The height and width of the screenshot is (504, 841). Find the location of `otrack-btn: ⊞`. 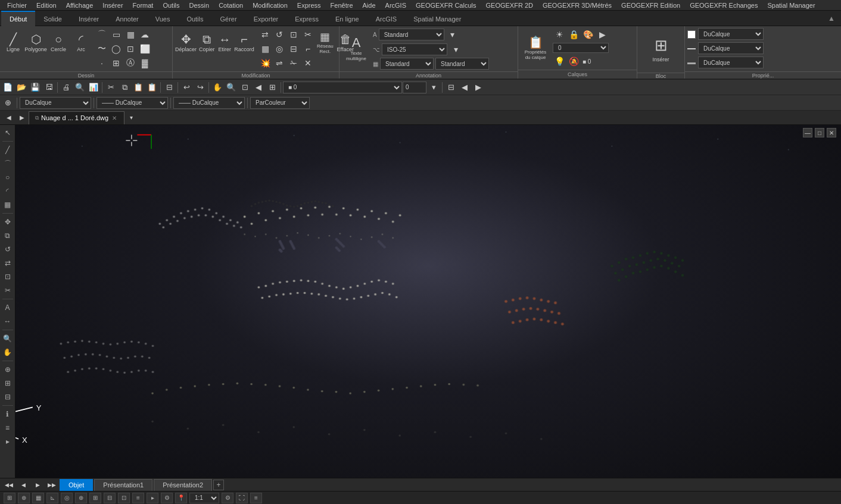

otrack-btn: ⊞ is located at coordinates (95, 498).